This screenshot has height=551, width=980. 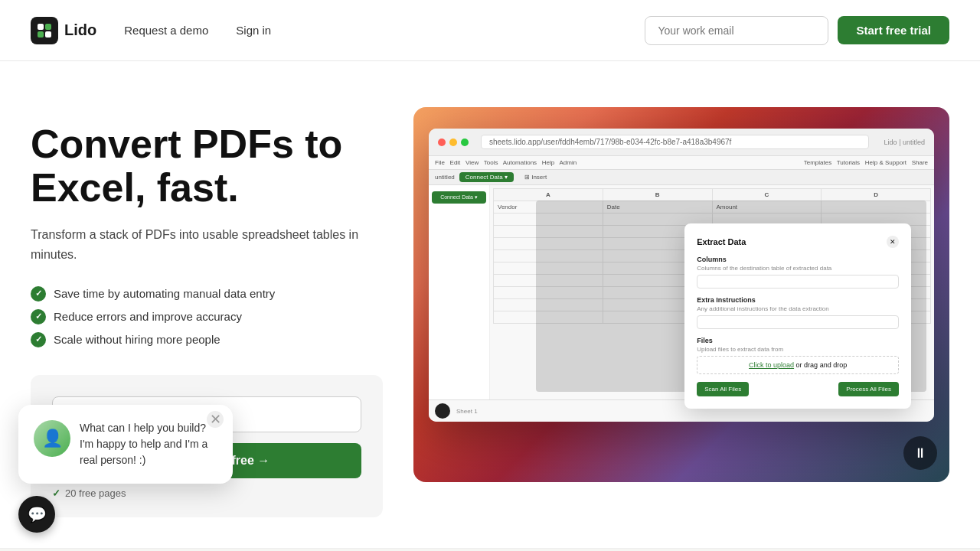 What do you see at coordinates (772, 365) in the screenshot?
I see `files-upload-link: Click to upload` at bounding box center [772, 365].